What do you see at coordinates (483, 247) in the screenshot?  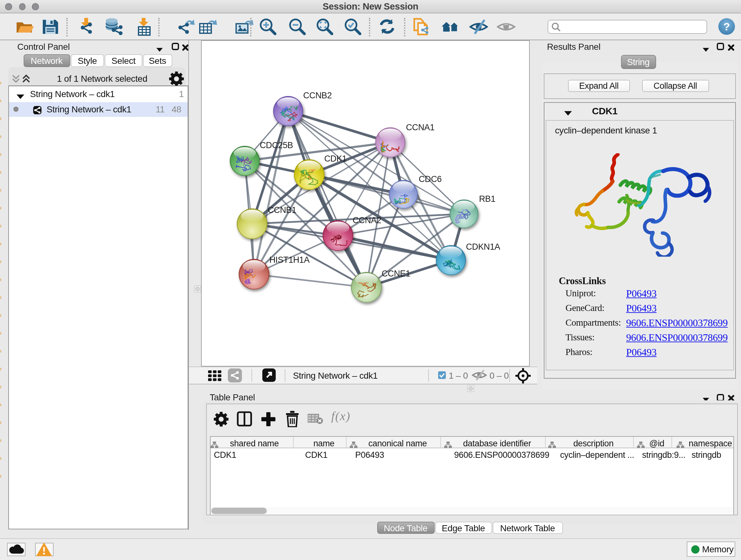 I see `svg-text: CDKN1A` at bounding box center [483, 247].